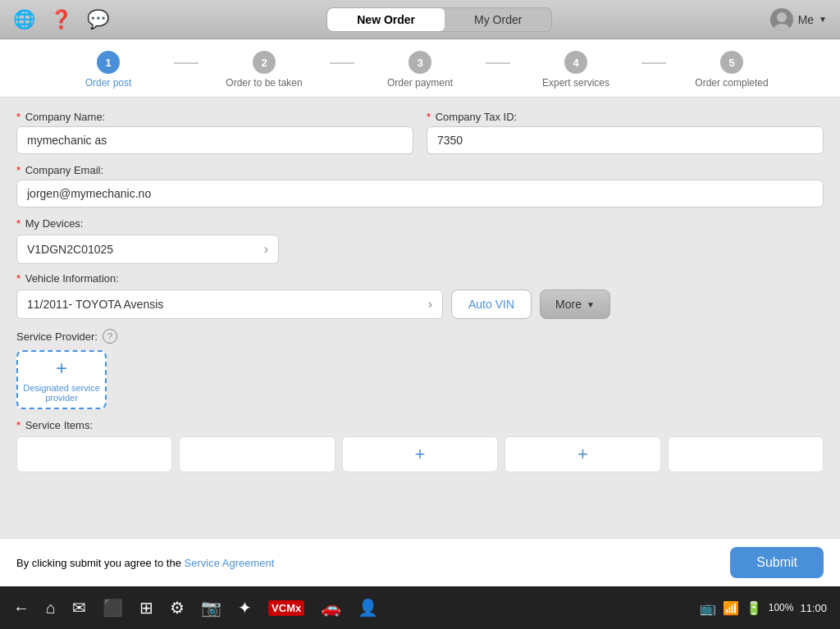 The width and height of the screenshot is (840, 629). What do you see at coordinates (430, 304) in the screenshot?
I see `vehicle-chevron-icon: ›` at bounding box center [430, 304].